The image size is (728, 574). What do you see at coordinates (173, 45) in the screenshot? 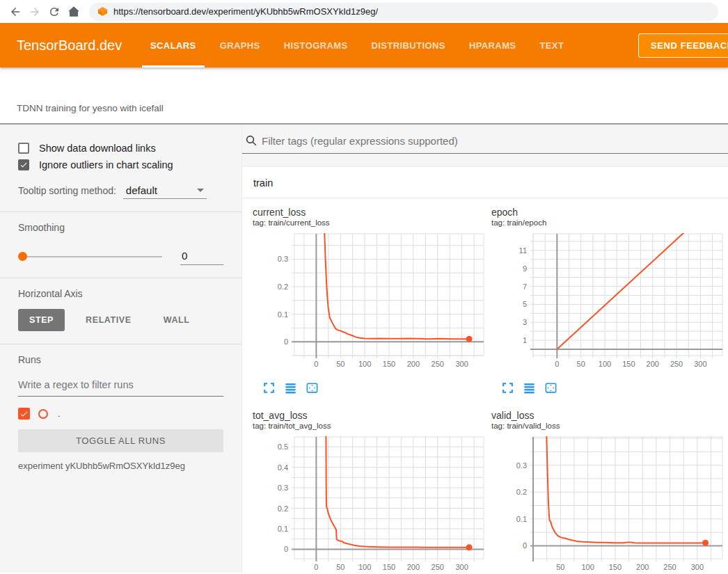
I see `tab-scalars: SCALARS` at bounding box center [173, 45].